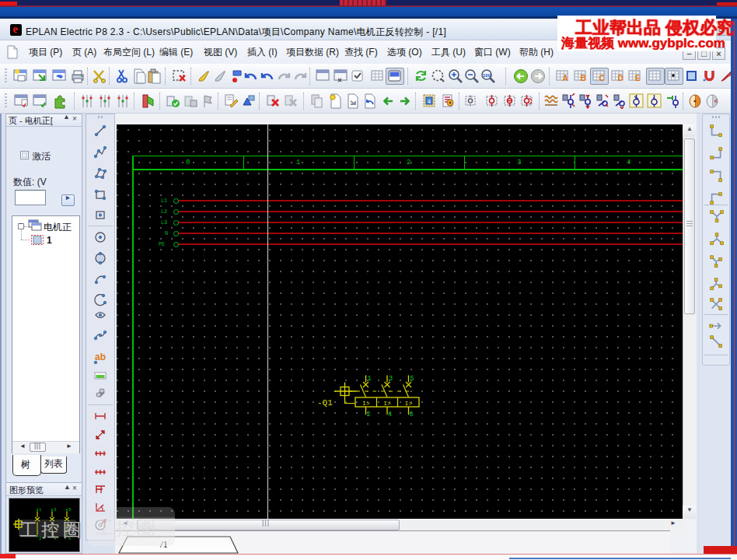  I want to click on svg-text: 100, so click(487, 75).